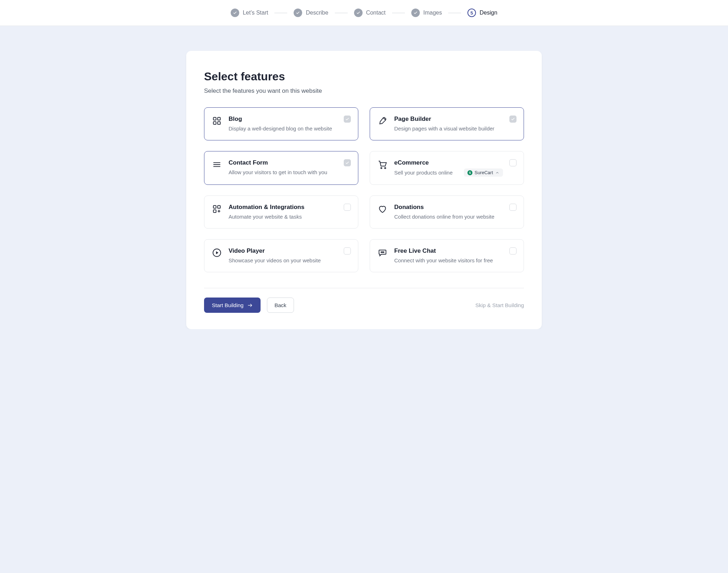 Image resolution: width=728 pixels, height=573 pixels. Describe the element at coordinates (250, 305) in the screenshot. I see `arrow-right-icon` at that location.